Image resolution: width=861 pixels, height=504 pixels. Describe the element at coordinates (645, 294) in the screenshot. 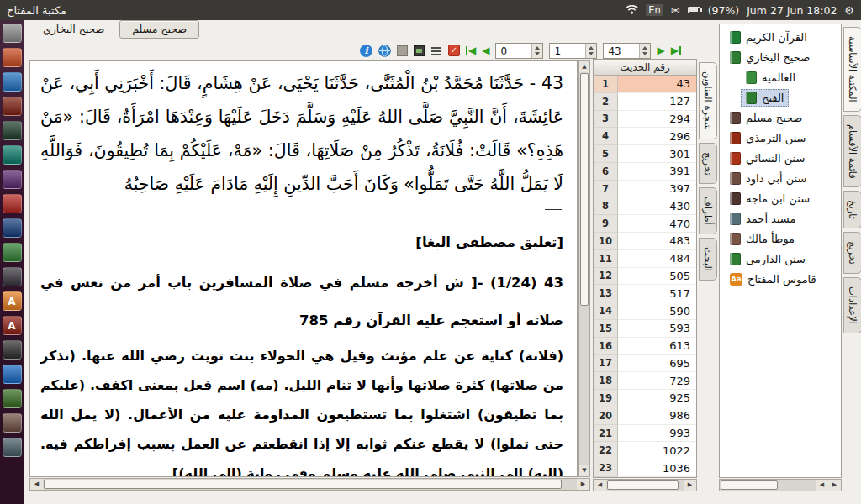

I see `hadith-row: 13517` at that location.